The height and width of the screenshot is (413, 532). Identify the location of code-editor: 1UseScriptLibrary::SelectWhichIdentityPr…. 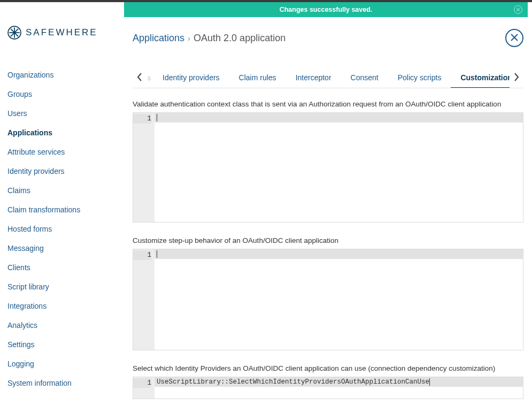
(328, 388).